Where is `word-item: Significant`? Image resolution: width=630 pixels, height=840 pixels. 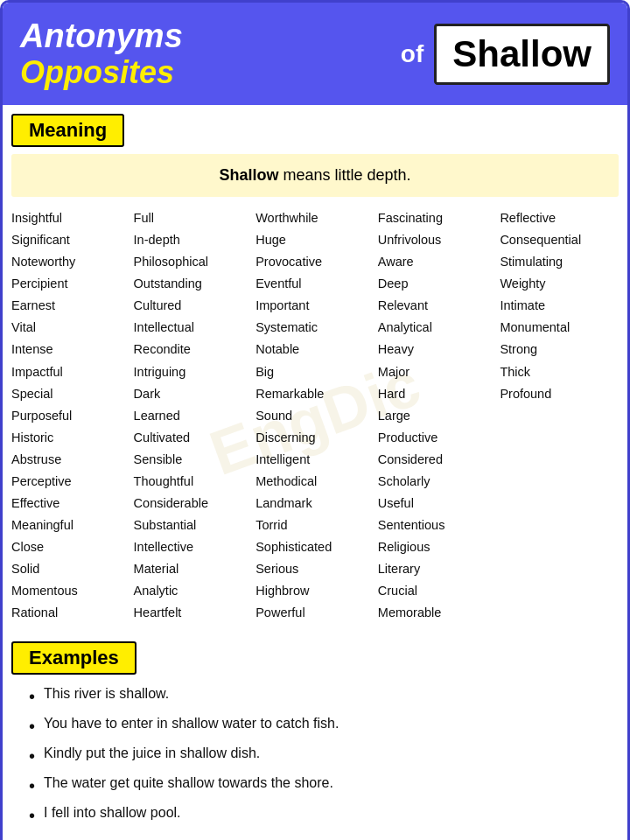 word-item: Significant is located at coordinates (71, 240).